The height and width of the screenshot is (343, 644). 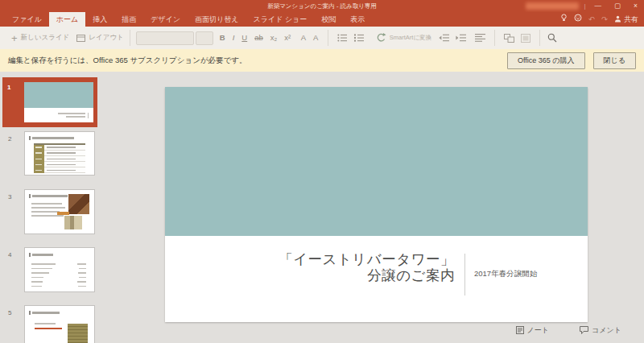 I want to click on buy-office365-button: Office 365 の購入, so click(x=546, y=61).